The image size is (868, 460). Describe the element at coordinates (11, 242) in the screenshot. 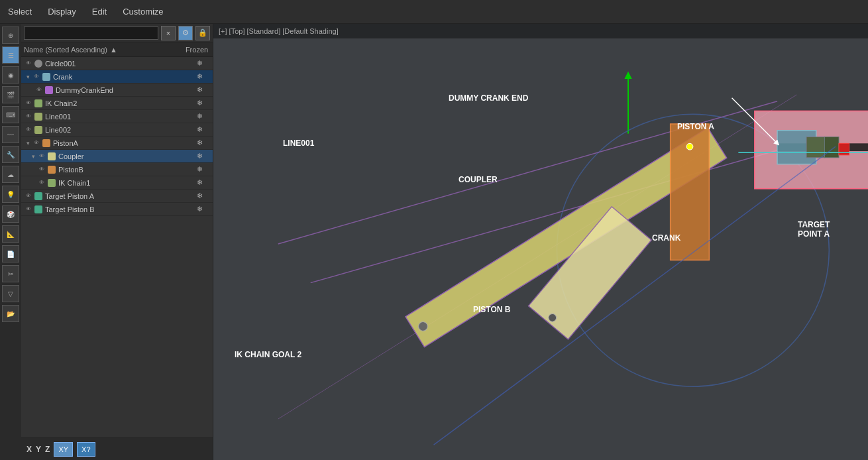

I see `left-icon-rail: ⊕ ☰ ◉ 🎬 ⌨ 〰 🔧 ☁ 💡 🎲 📐 📄 ✂ ▽ 📂` at that location.